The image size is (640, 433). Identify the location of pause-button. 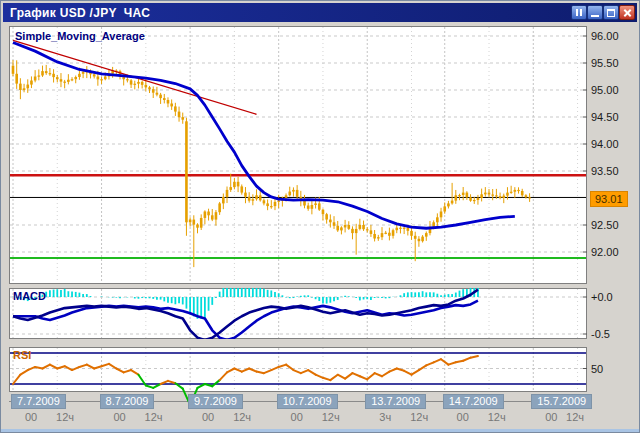
(579, 12).